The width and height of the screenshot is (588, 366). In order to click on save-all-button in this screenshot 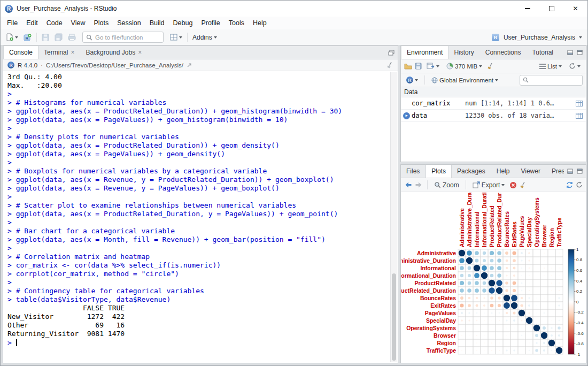, I will do `click(59, 37)`.